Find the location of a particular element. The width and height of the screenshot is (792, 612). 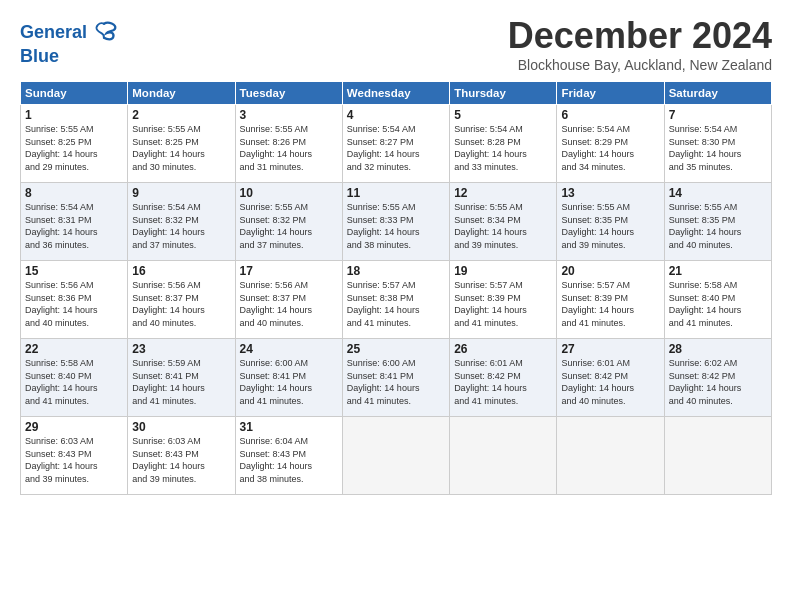

day-info: Sunrise: 5:54 AMSunset: 8:28 PMDaylight:… is located at coordinates (503, 148).